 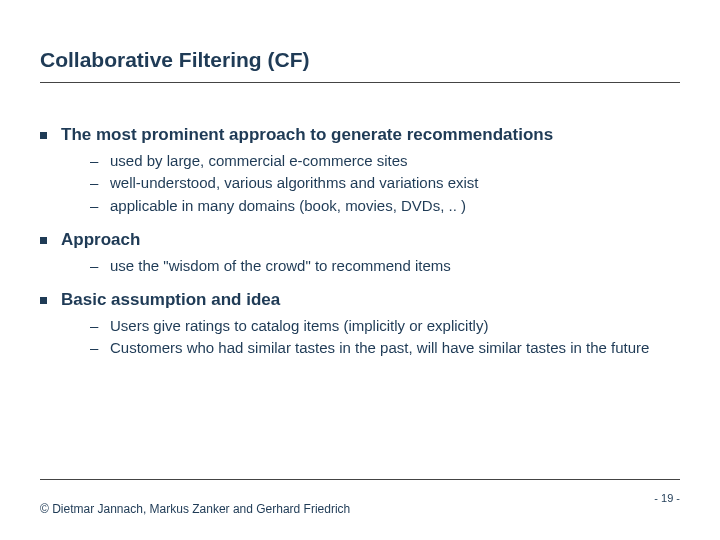 I want to click on sublist: –Users give ratings to catalog items (im…, so click(x=360, y=338).